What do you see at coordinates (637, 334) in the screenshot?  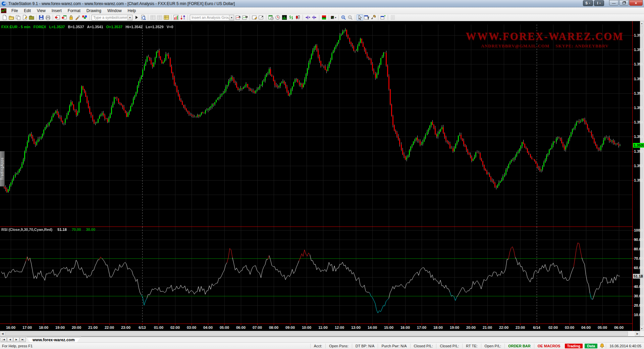 I see `scroll-right-button: ▶` at bounding box center [637, 334].